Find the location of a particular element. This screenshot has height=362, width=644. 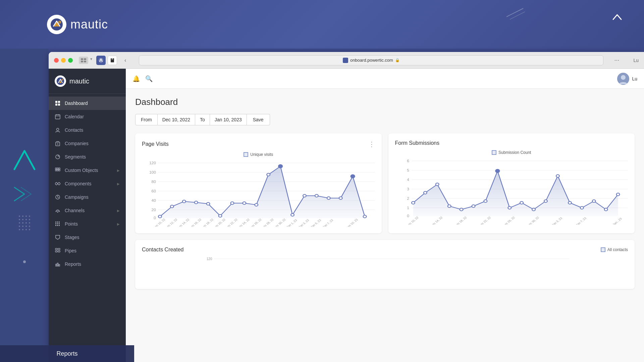

from-label: From is located at coordinates (146, 120).